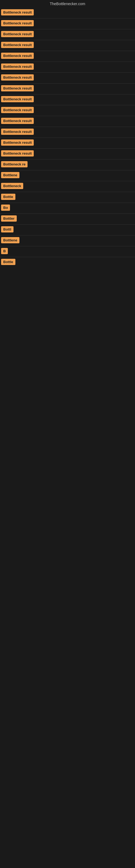 The image size is (135, 868). I want to click on list-item: Bottleneck, so click(68, 187).